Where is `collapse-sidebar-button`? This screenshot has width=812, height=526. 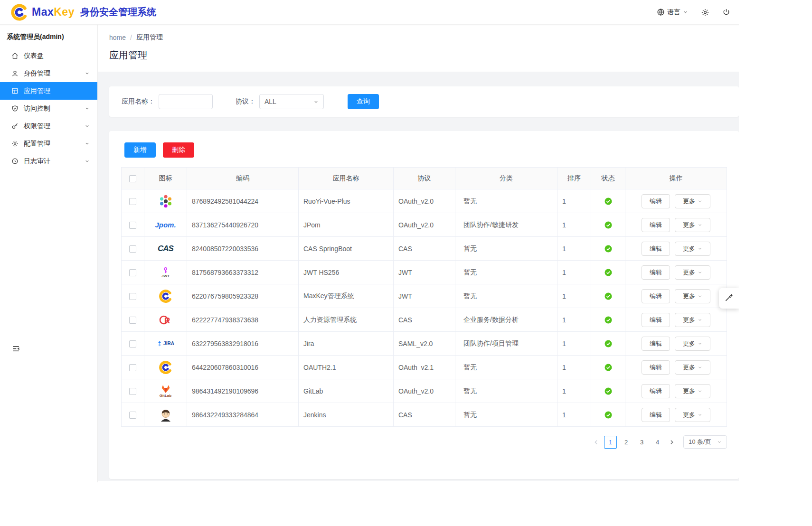 collapse-sidebar-button is located at coordinates (16, 349).